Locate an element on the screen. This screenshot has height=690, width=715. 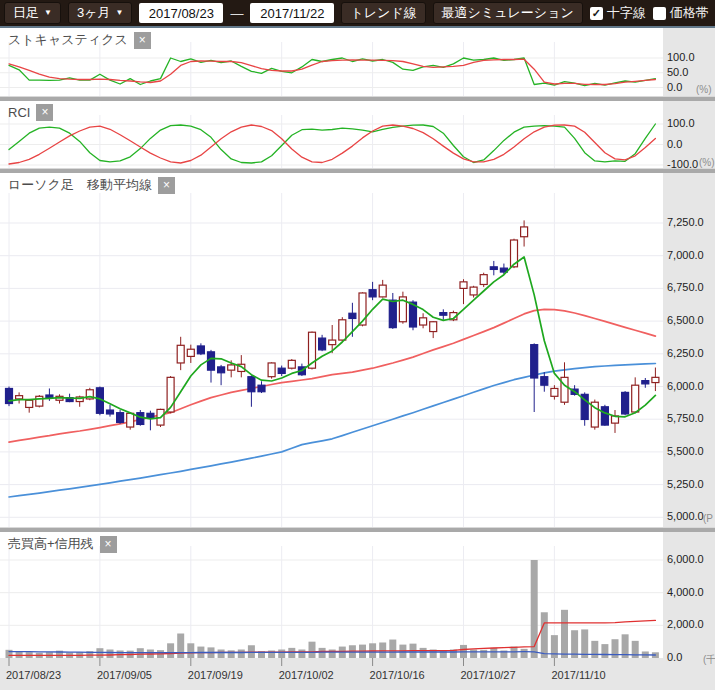
checkbox-icon: ✓ is located at coordinates (596, 14).